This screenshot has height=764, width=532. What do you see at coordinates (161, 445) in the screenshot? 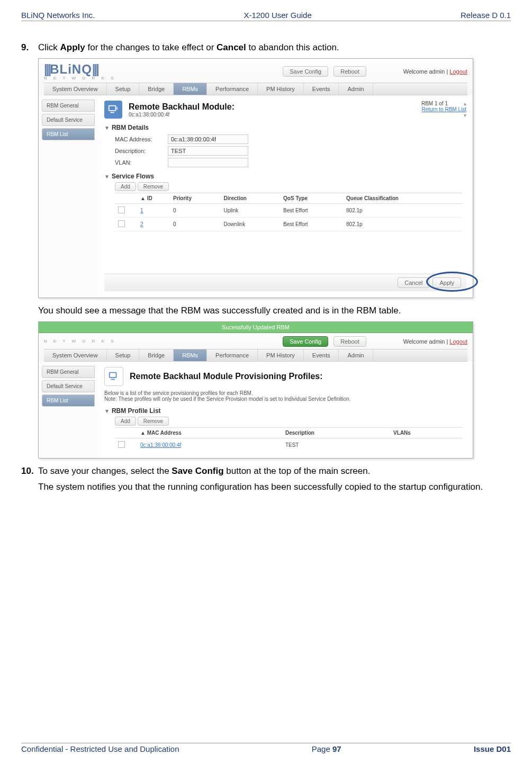
I see `mac-link: 0c:a1:38:00:00:4f` at bounding box center [161, 445].